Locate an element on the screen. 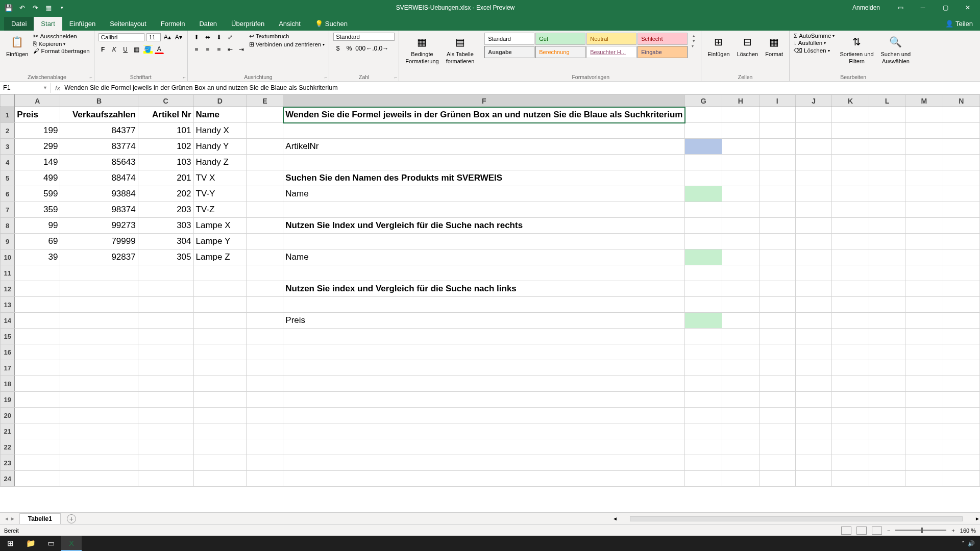 This screenshot has width=980, height=551. cell-F12: Nutzen Sie index und Vergleich für die S… is located at coordinates (484, 289).